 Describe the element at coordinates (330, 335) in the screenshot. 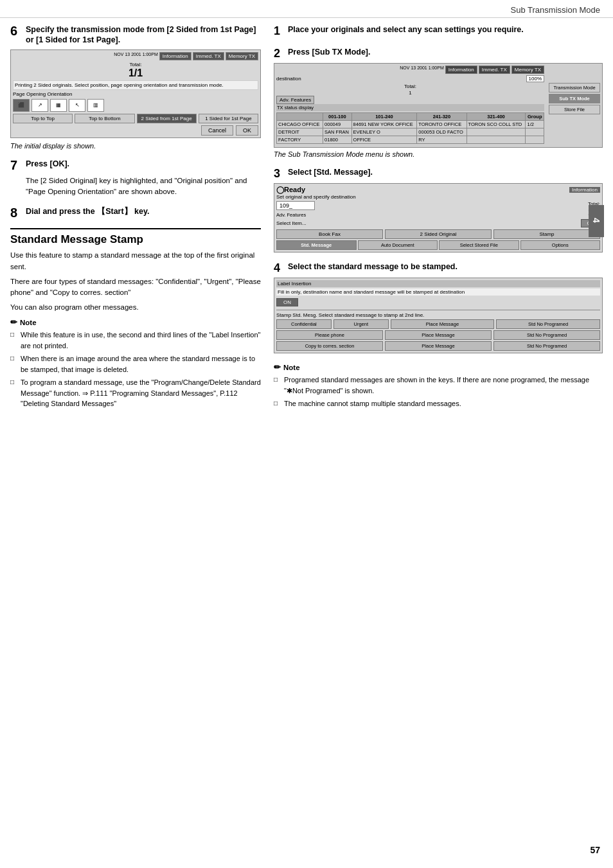

I see `please-phone-btn: Please phone` at that location.